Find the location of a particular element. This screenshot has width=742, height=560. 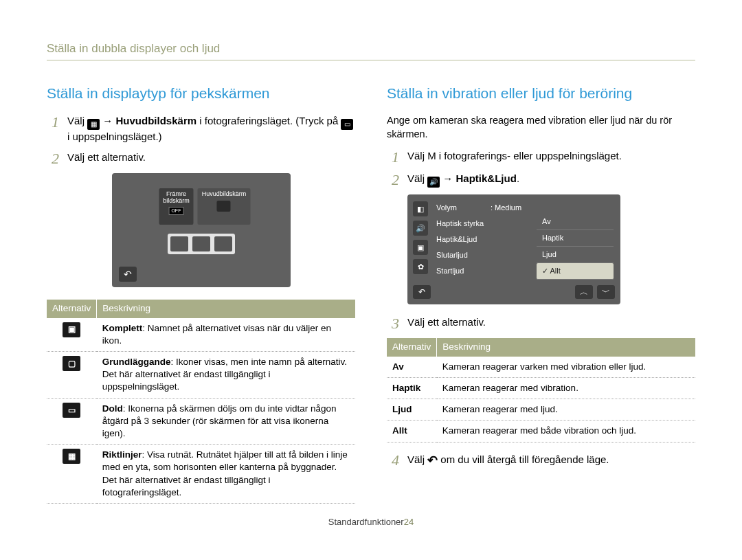

dropdown-option: Haptik is located at coordinates (575, 238).